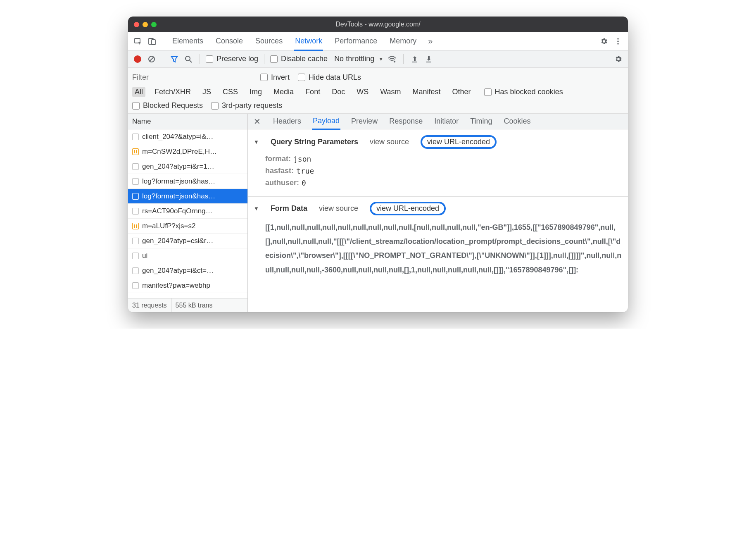  Describe the element at coordinates (330, 78) in the screenshot. I see `hide-data-urls-checkbox: Hide data URLs` at that location.